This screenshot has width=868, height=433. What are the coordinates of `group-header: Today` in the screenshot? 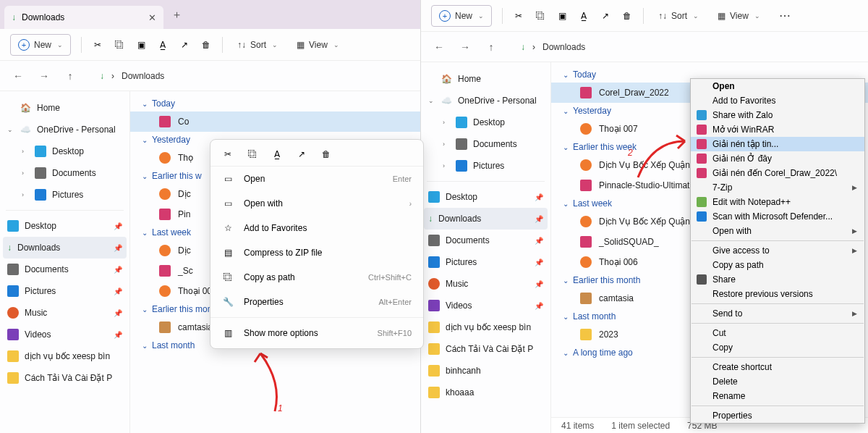 It's located at (275, 104).